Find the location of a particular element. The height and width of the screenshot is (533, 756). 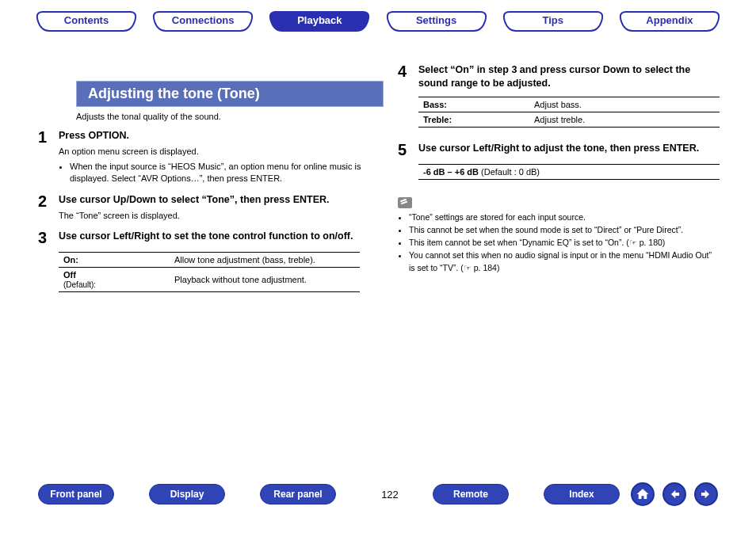

note-item: This cannot be set when the sound mode i… is located at coordinates (564, 230).